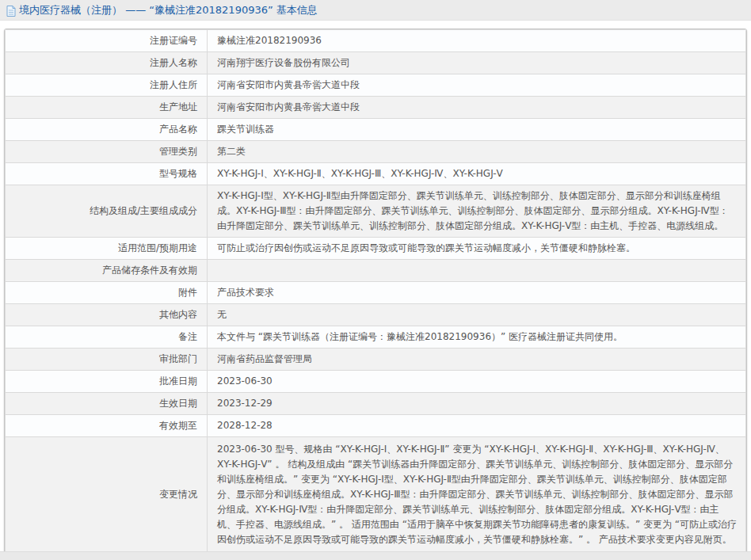 This screenshot has width=751, height=560. Describe the element at coordinates (178, 381) in the screenshot. I see `row-label-text: 批准日期` at that location.